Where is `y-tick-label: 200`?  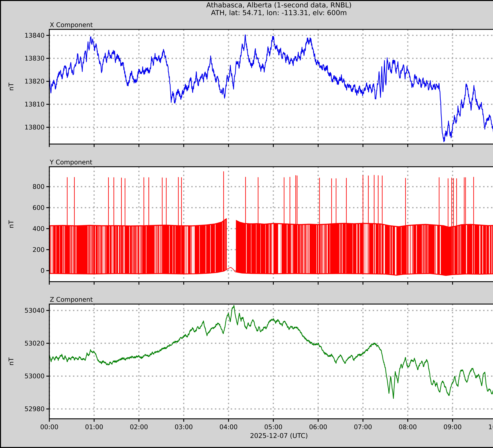 y-tick-label: 200 is located at coordinates (39, 250).